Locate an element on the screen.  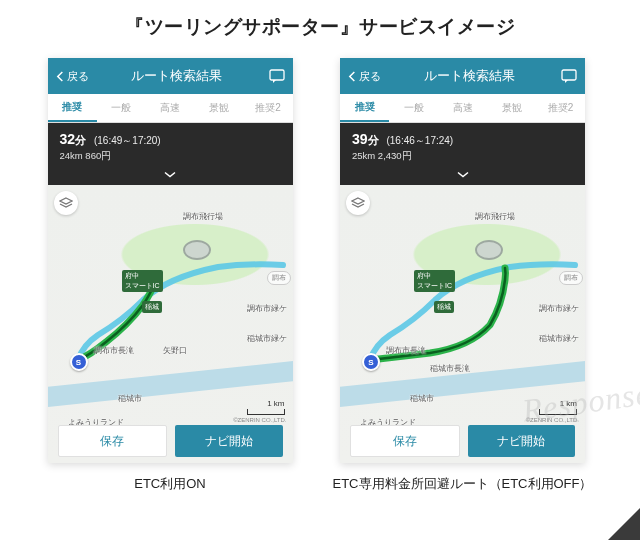
corner-decoration is located at coordinates (624, 524).